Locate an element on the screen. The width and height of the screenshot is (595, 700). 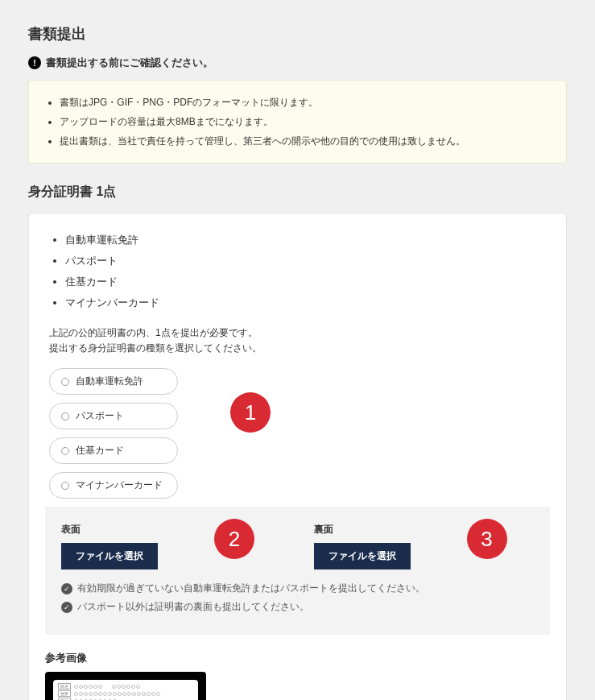
warning-row: ! 書類提出する前にご確認ください。 is located at coordinates (298, 63).